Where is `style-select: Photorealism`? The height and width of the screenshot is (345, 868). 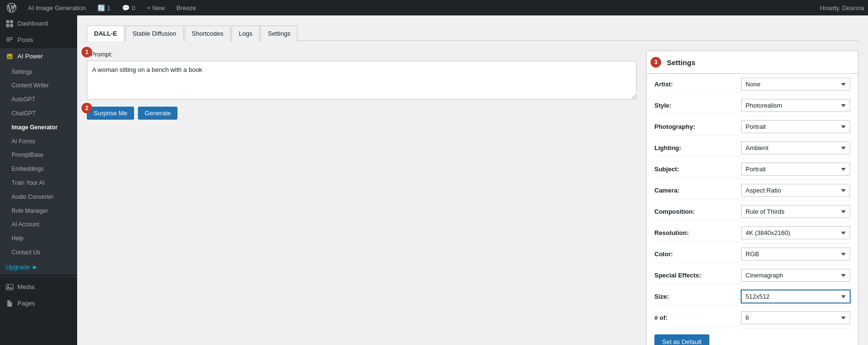
style-select: Photorealism is located at coordinates (796, 105).